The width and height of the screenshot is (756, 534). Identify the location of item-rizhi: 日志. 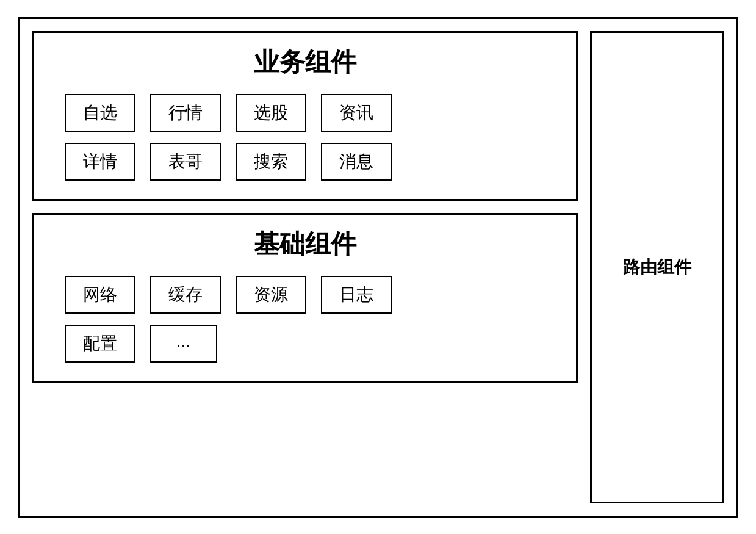
(356, 295).